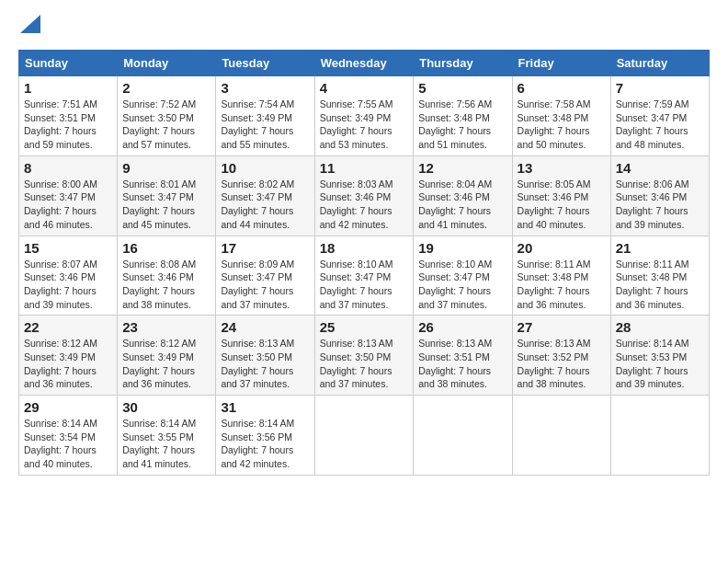 This screenshot has width=728, height=563. What do you see at coordinates (660, 248) in the screenshot?
I see `day-number: 21` at bounding box center [660, 248].